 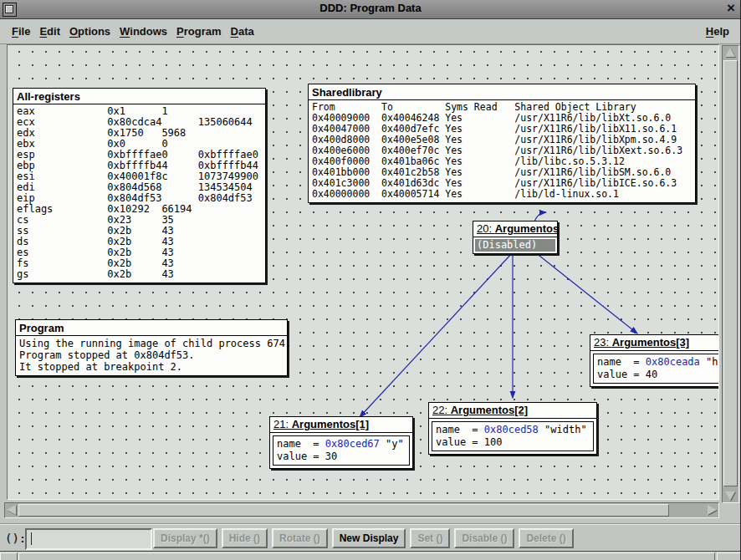 What do you see at coordinates (515, 246) in the screenshot?
I see `node-20-disabled-badge: (Disabled)` at bounding box center [515, 246].